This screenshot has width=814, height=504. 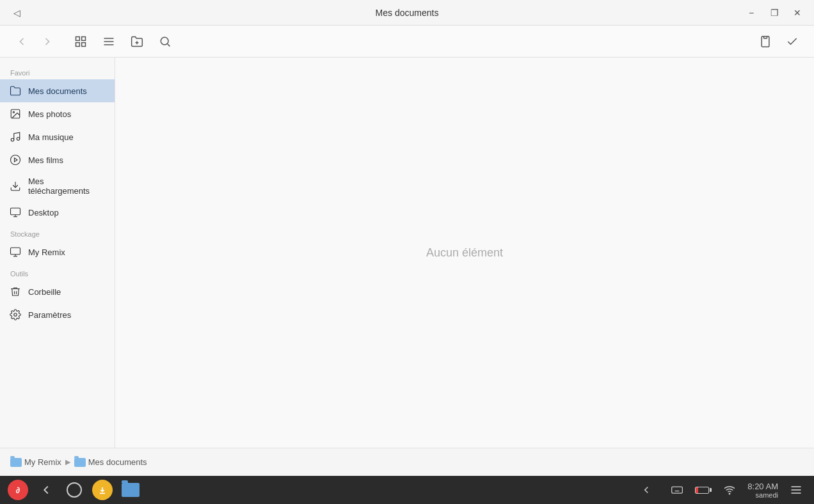 What do you see at coordinates (50, 315) in the screenshot?
I see `sidebar-item-label: Paramètres` at bounding box center [50, 315].